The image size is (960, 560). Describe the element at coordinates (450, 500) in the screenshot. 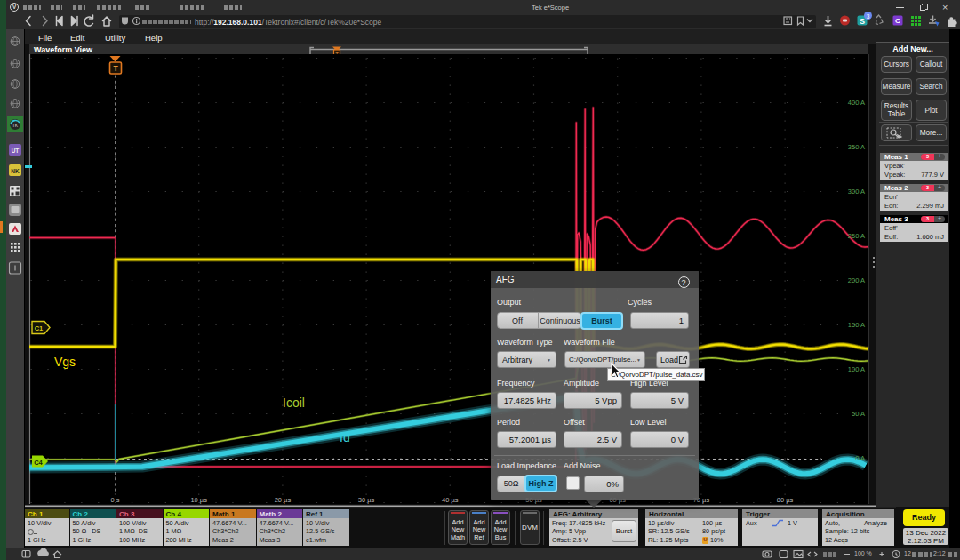

I see `svg-text: 40 µs` at that location.